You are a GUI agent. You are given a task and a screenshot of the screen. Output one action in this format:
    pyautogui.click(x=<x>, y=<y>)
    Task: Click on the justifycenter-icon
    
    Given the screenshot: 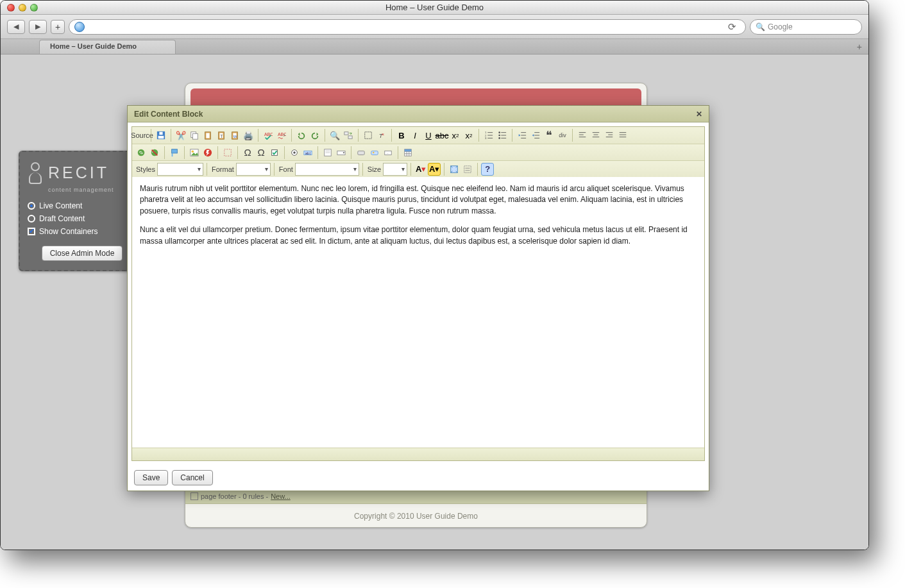 What is the action you would take?
    pyautogui.click(x=596, y=135)
    